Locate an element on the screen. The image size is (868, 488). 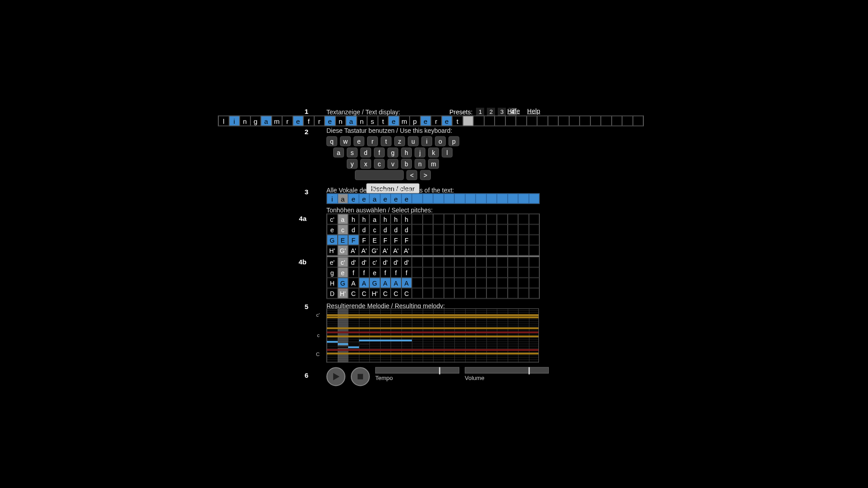
key-r: r is located at coordinates (373, 141).